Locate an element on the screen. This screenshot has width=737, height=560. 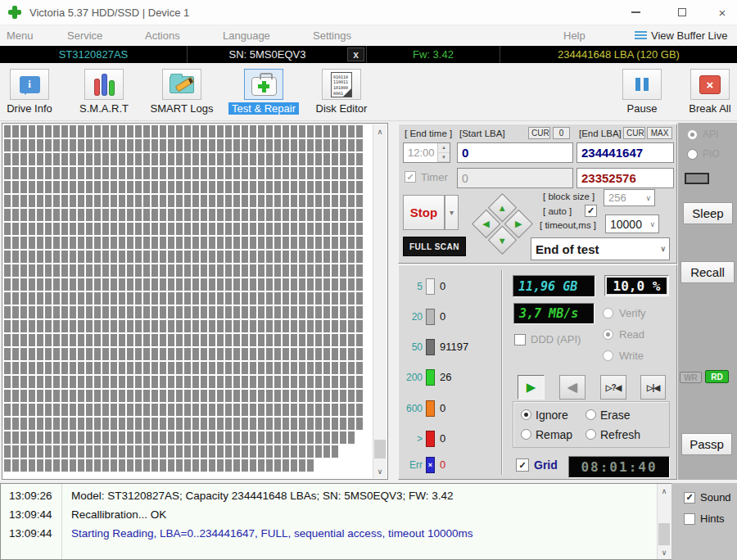
sleep-button: Sleep is located at coordinates (708, 213).